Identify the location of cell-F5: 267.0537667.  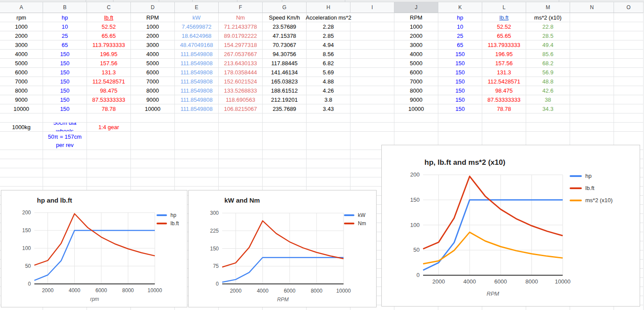
(241, 54).